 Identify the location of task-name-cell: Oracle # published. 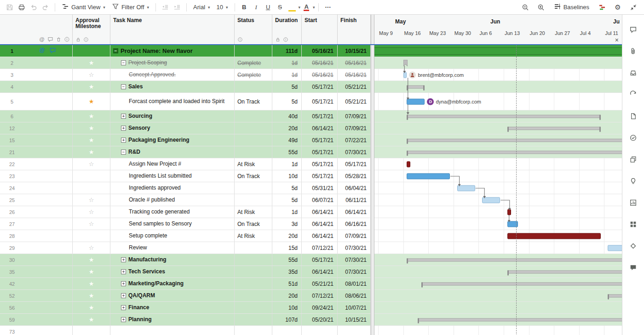
(172, 200).